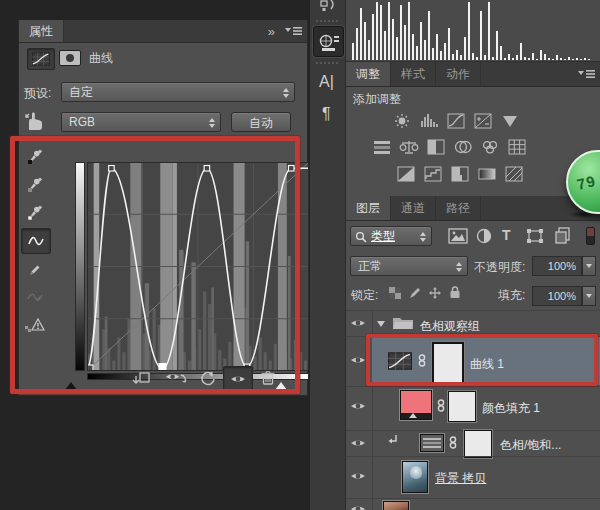 The width and height of the screenshot is (600, 510). Describe the element at coordinates (473, 456) in the screenshot. I see `row-divider` at that location.